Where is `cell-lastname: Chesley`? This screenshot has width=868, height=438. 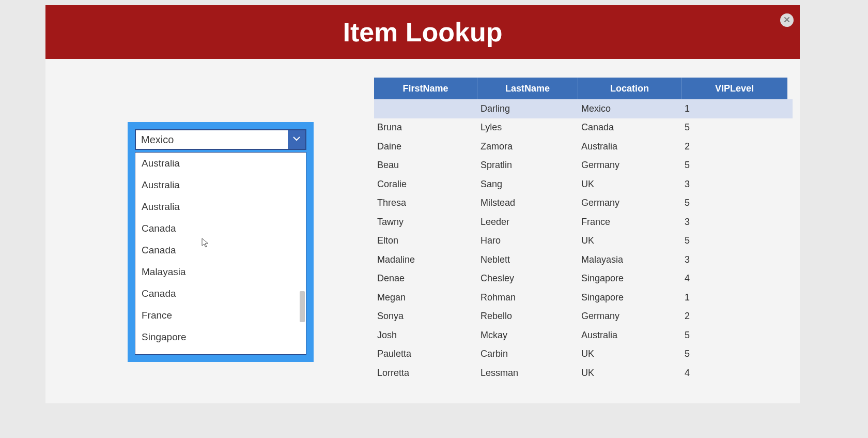
cell-lastname: Chesley is located at coordinates (528, 279).